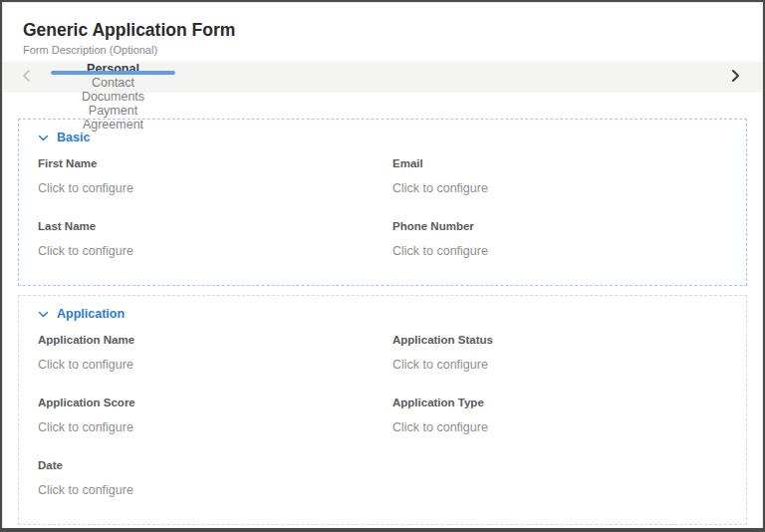 Image resolution: width=765 pixels, height=532 pixels. I want to click on chevron-right-icon, so click(735, 78).